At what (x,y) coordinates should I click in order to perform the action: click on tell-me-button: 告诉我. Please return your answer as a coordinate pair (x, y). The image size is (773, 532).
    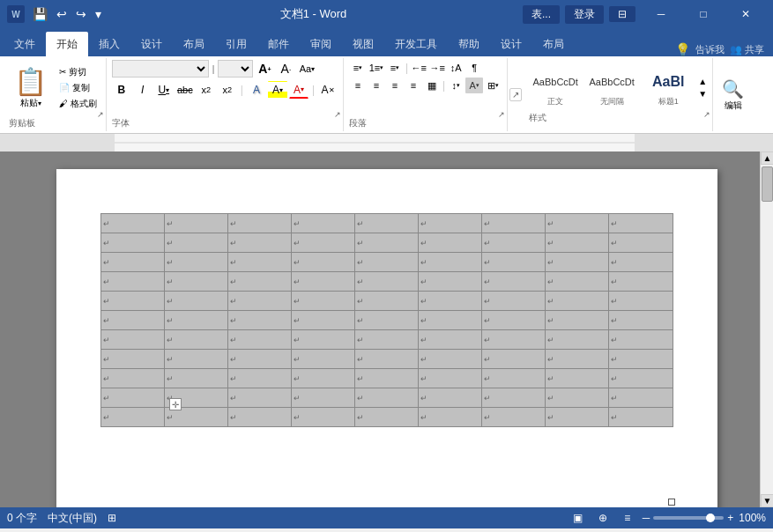
    Looking at the image, I should click on (710, 49).